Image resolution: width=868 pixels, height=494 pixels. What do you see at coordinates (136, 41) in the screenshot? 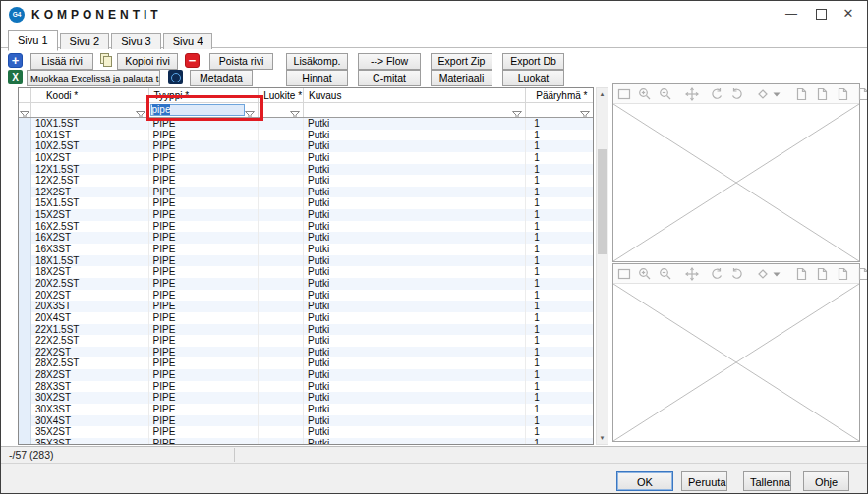
I see `tab-sivu-3: Sivu 3` at bounding box center [136, 41].